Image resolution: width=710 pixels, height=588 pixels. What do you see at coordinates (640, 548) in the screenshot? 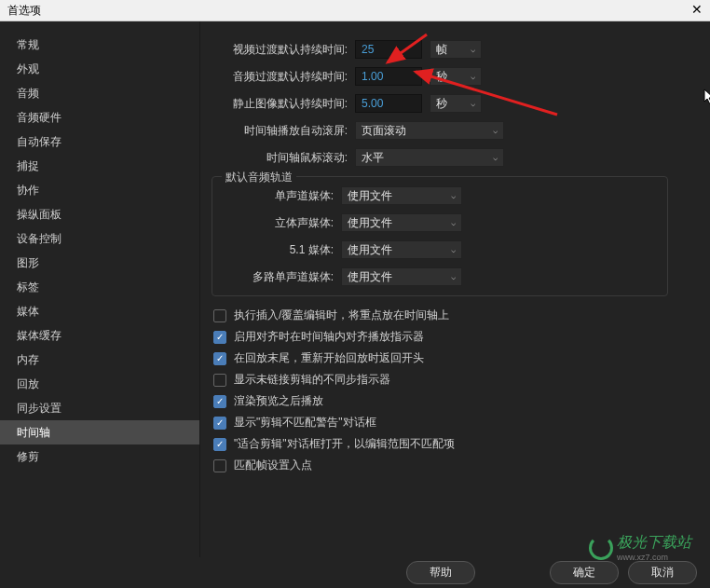
I see `watermark: 极光下载站 www.xz7.com` at bounding box center [640, 548].